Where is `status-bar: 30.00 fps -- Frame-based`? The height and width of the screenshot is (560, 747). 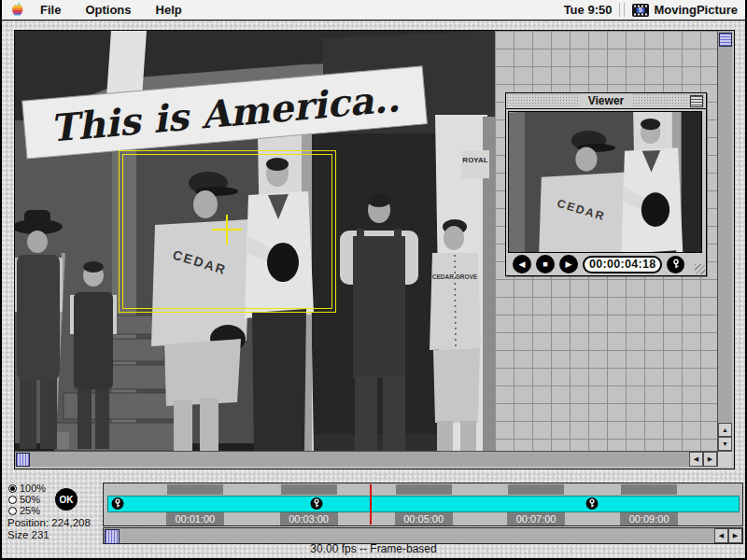
status-bar: 30.00 fps -- Frame-based is located at coordinates (374, 549).